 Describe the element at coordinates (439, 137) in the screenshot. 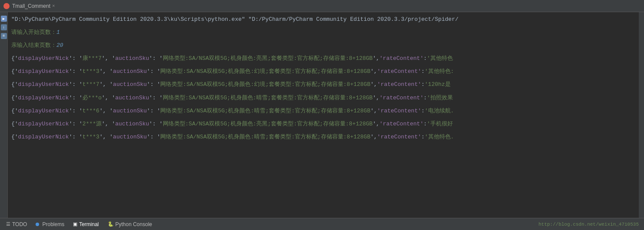

I see `rate-value: '其他特色.` at that location.